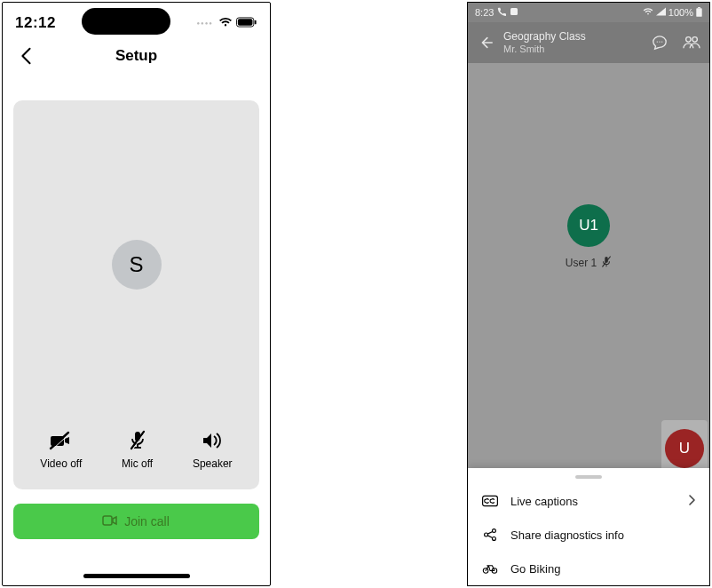 The height and width of the screenshot is (588, 712). I want to click on bottom-sheet: Live captions Share diagnostics info Go …, so click(589, 527).